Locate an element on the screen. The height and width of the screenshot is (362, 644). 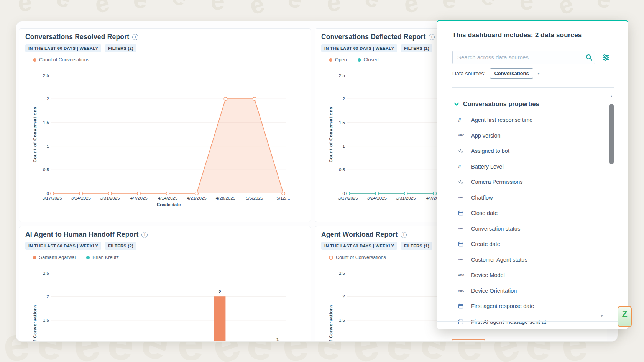
property-label: Battery Level is located at coordinates (488, 167).